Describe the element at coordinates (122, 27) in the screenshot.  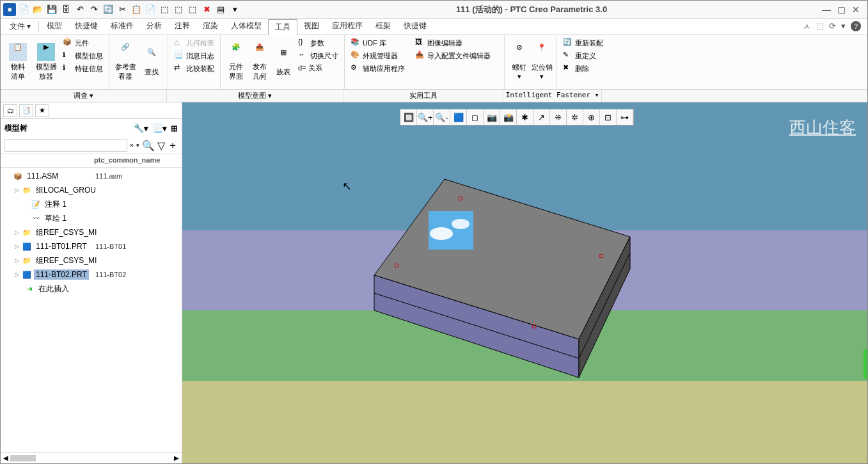
I see `tab-标准件: 标准件` at that location.